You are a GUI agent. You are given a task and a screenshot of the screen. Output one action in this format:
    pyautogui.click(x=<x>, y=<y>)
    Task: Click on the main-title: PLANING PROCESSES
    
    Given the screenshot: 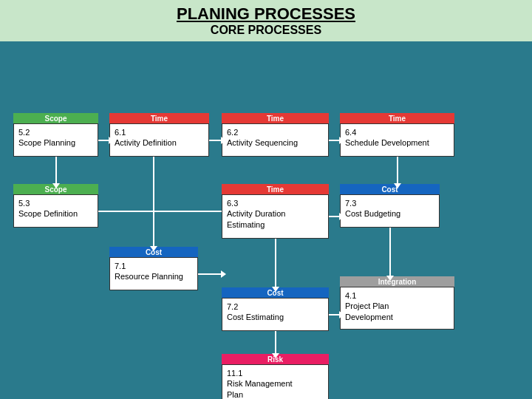 What is the action you would take?
    pyautogui.click(x=266, y=14)
    